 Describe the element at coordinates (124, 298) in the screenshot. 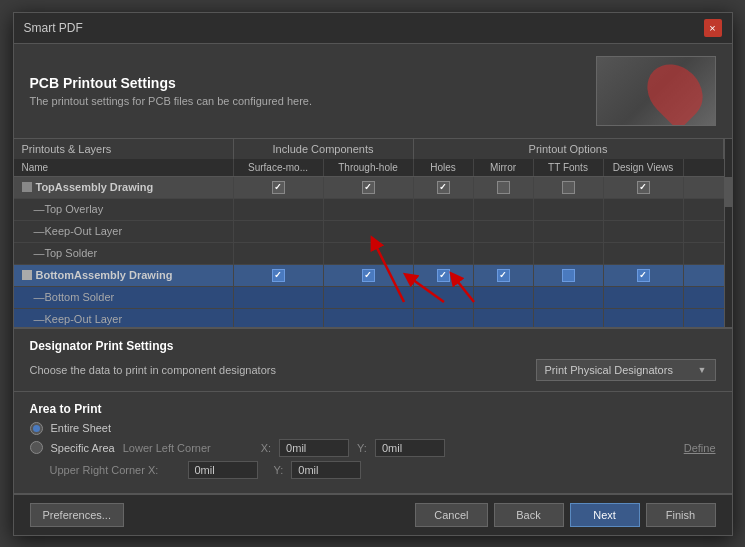

I see `row-name: —Bottom Solder` at that location.